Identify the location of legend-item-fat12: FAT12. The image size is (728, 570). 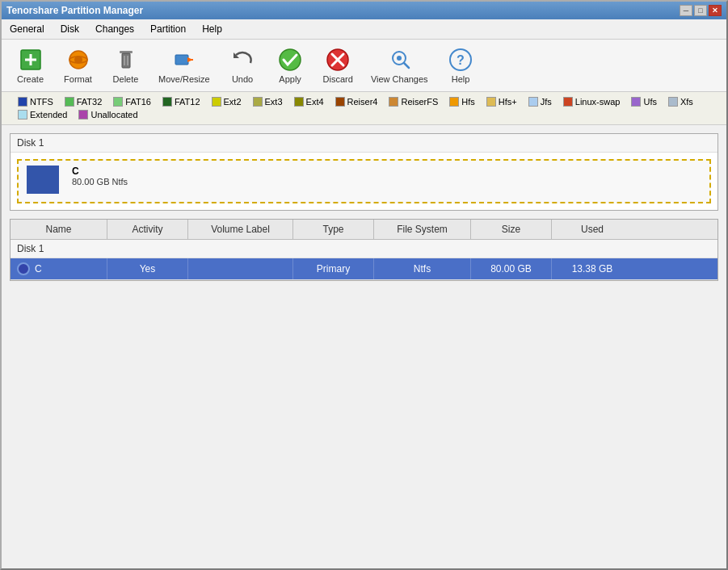
(181, 102).